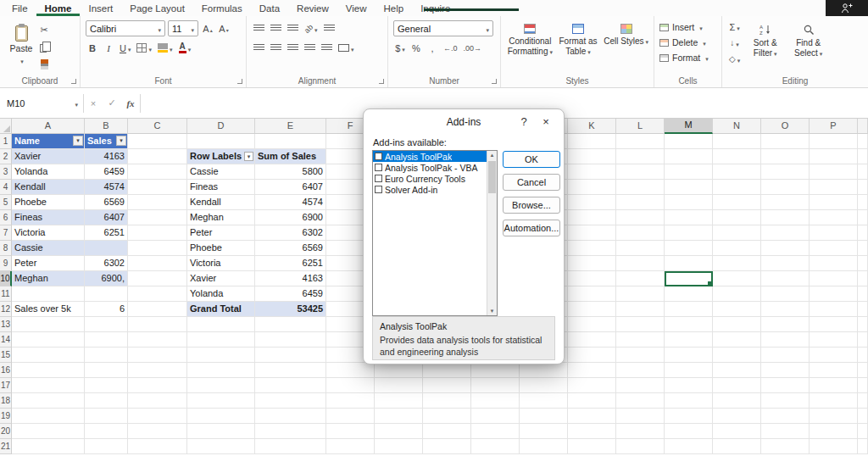 The height and width of the screenshot is (456, 868). What do you see at coordinates (107, 431) in the screenshot?
I see `cell-B20` at bounding box center [107, 431].